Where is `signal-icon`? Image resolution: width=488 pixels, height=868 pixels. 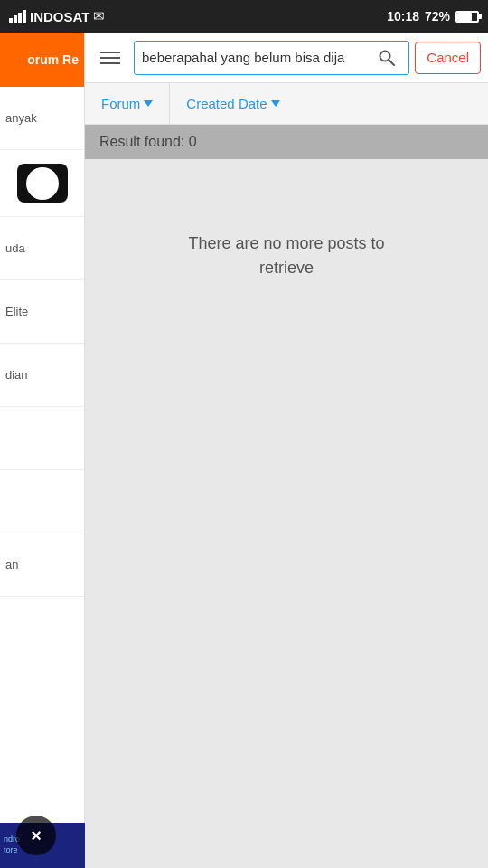 signal-icon is located at coordinates (18, 16).